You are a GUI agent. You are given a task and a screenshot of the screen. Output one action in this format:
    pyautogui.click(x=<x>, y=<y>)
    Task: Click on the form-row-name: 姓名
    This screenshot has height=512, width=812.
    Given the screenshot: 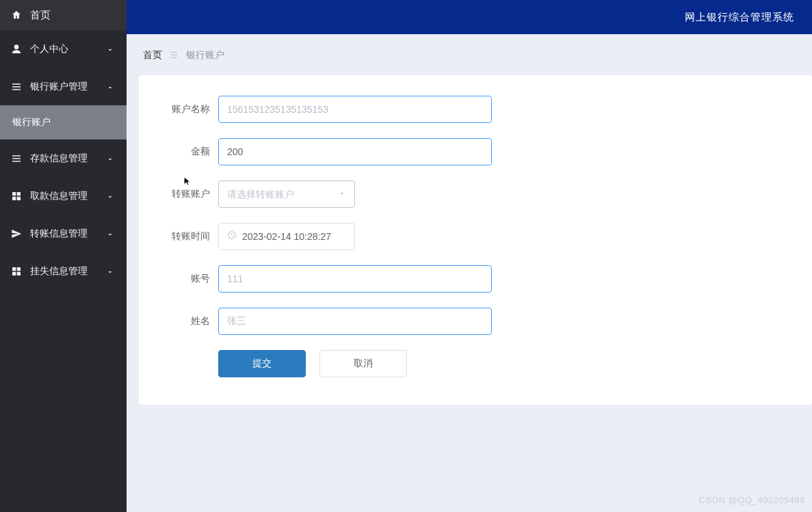 What is the action you would take?
    pyautogui.click(x=475, y=321)
    